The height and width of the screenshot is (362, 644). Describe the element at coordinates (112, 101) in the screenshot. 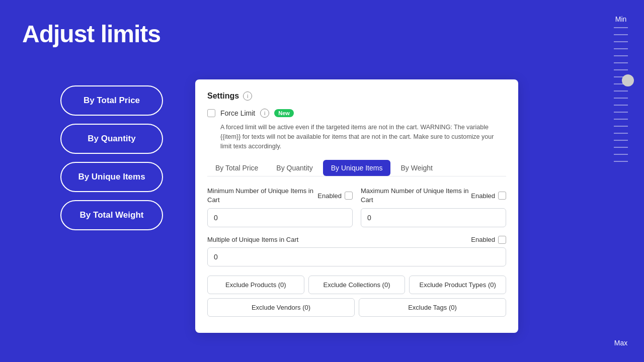

I see `nav-btn-by-total-price: By Total Price` at that location.